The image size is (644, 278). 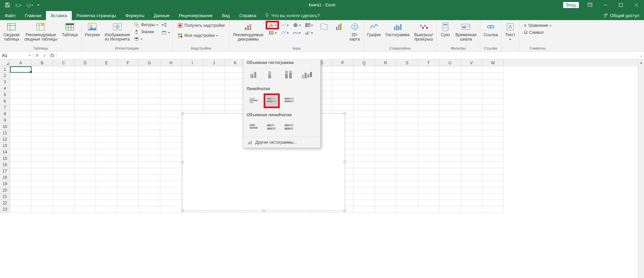 I want to click on symbol-button: ΩСимвол, so click(x=537, y=32).